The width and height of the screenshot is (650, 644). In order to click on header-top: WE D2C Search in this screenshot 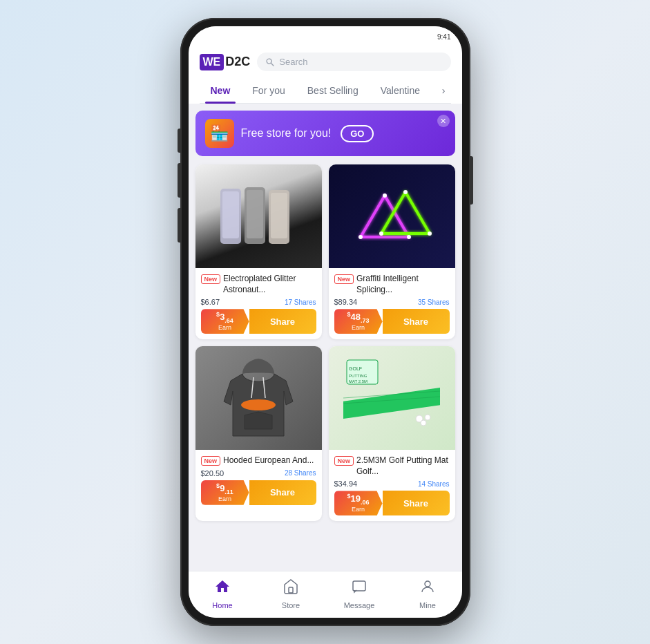, I will do `click(325, 62)`.